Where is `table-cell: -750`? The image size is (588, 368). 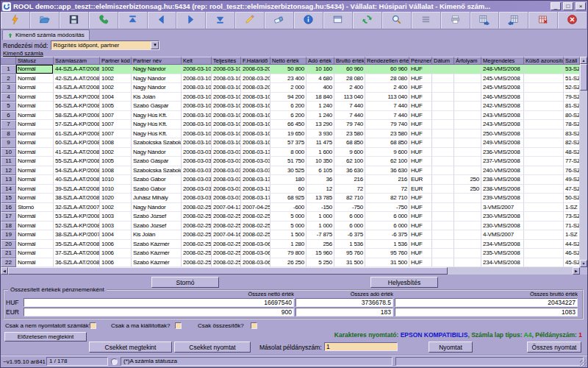
table-cell: -750 is located at coordinates (387, 208).